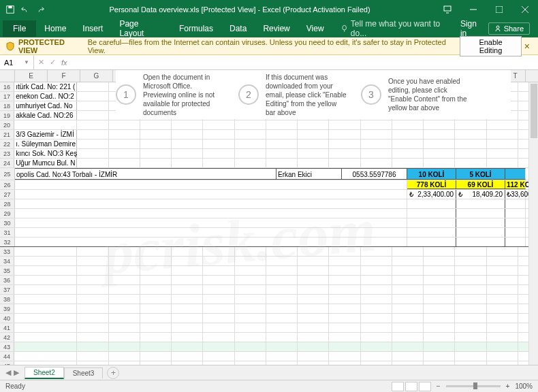  Describe the element at coordinates (509, 29) in the screenshot. I see `share-button: Share` at that location.